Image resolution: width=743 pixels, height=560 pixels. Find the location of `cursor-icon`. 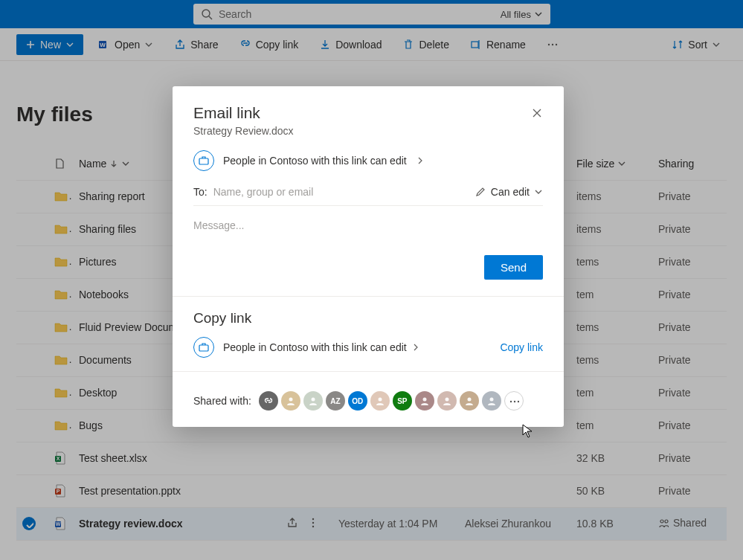

cursor-icon is located at coordinates (528, 431).